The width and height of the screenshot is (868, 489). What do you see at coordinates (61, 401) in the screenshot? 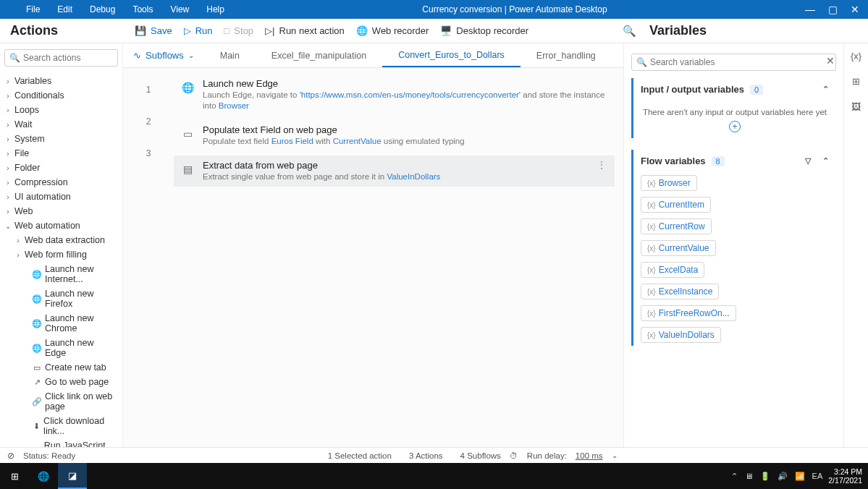
I see `tree-click-link: 🔗Click link on web page` at bounding box center [61, 401].